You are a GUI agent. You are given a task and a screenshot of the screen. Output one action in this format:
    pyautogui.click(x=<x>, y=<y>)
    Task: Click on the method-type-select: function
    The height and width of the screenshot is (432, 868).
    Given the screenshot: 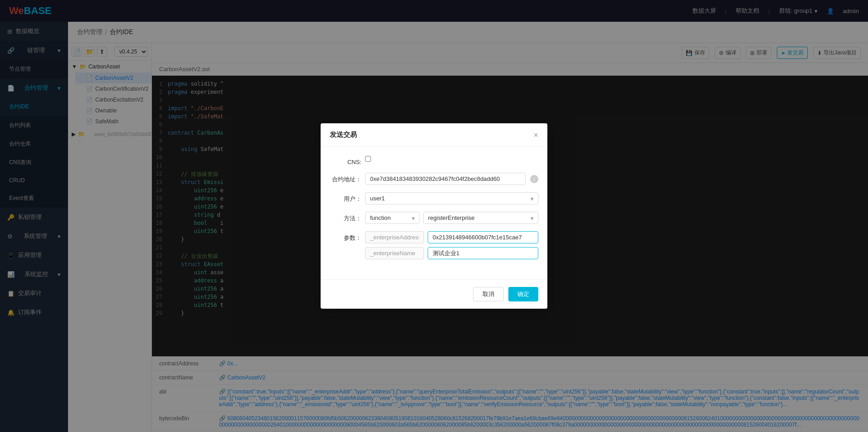 What is the action you would take?
    pyautogui.click(x=392, y=218)
    